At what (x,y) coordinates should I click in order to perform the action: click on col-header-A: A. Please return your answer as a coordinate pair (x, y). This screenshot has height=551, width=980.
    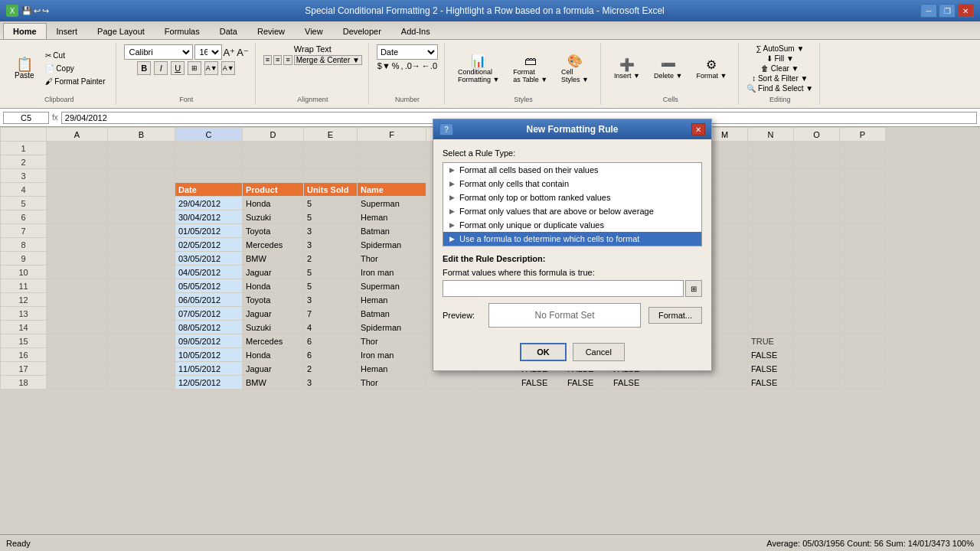
    Looking at the image, I should click on (77, 135).